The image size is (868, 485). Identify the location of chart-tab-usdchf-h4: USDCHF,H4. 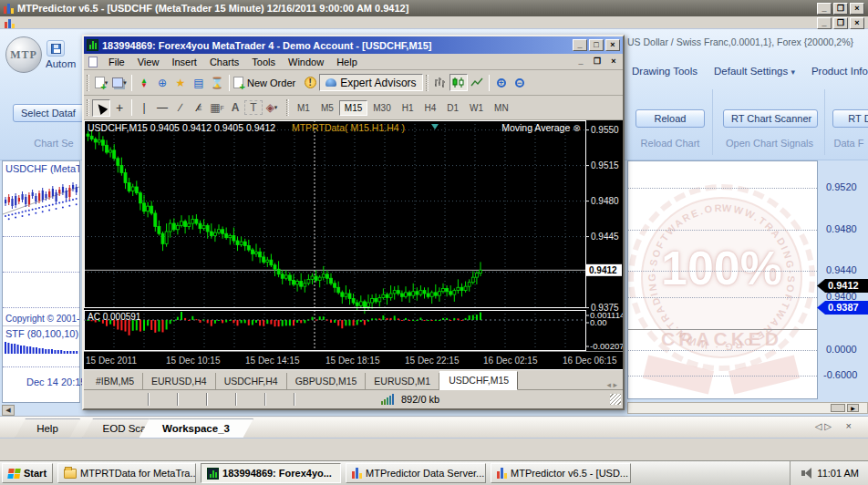
(252, 381).